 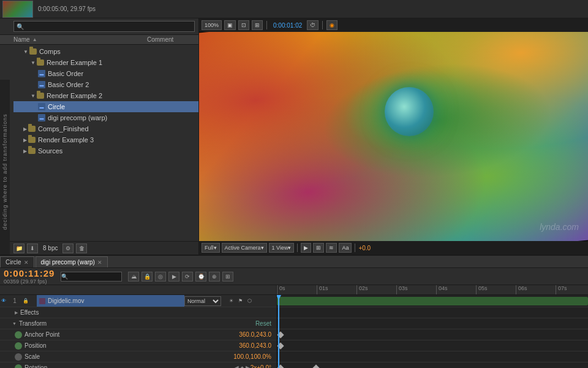 I want to click on layer-shy-1: ⚑, so click(x=240, y=301).